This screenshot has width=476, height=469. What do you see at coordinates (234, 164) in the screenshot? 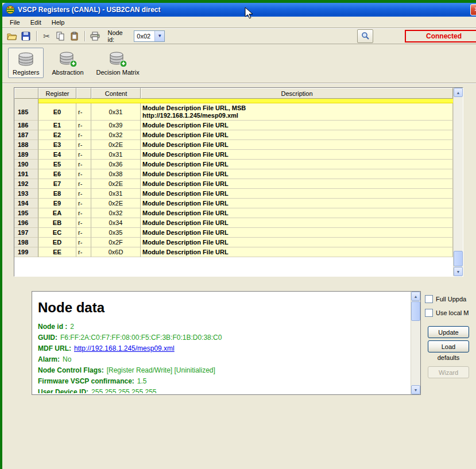
I see `table-row: 190 E5 r- 0x36 Module Description File U…` at bounding box center [234, 164].